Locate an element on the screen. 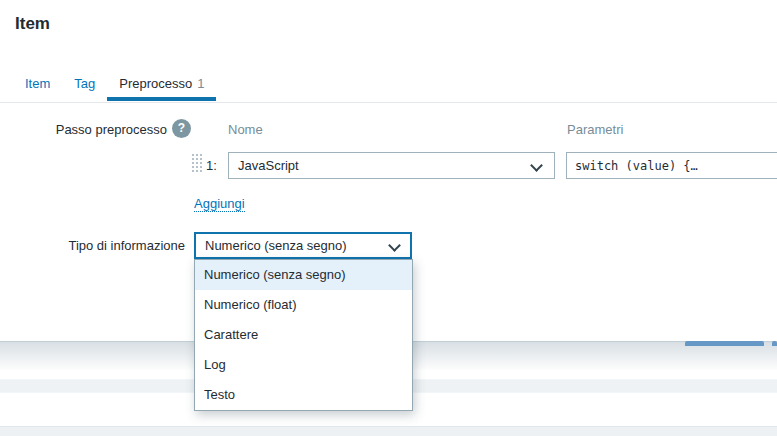  step-index: 1: is located at coordinates (212, 166).